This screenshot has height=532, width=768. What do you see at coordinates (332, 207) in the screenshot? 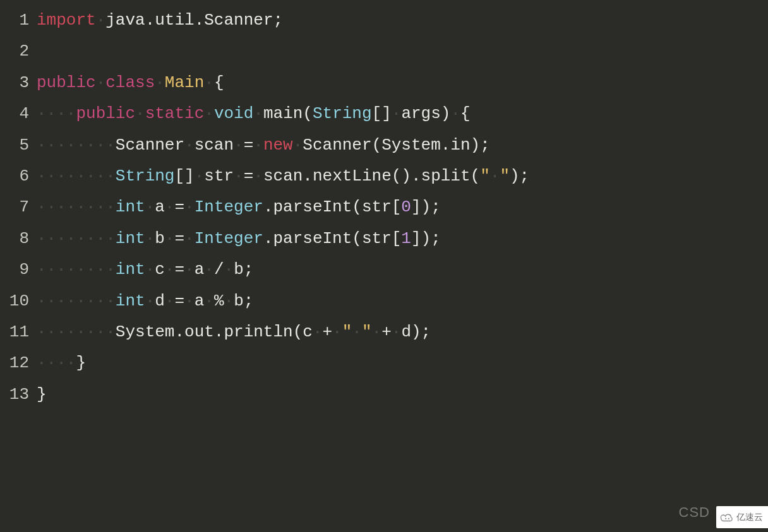
I see `token: .parseInt(str[` at bounding box center [332, 207].